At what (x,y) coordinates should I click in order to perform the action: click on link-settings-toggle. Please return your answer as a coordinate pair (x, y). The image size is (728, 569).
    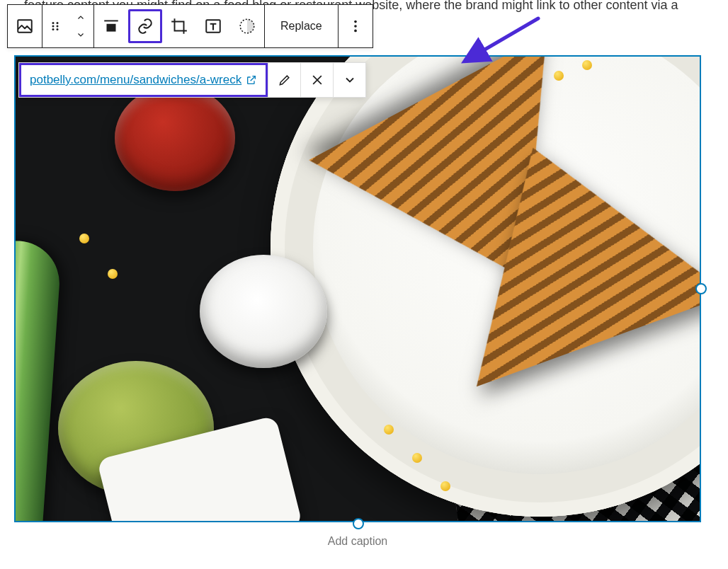
    Looking at the image, I should click on (349, 80).